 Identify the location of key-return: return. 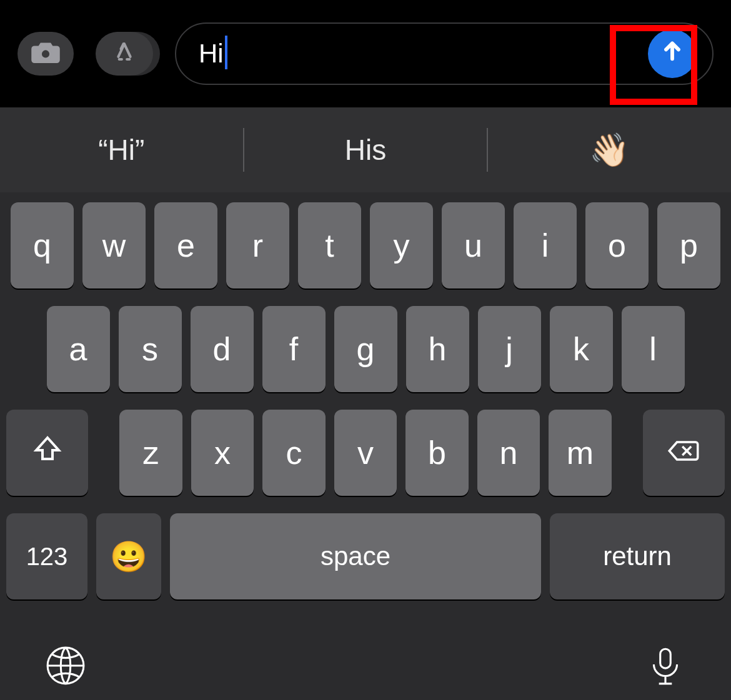
(637, 556).